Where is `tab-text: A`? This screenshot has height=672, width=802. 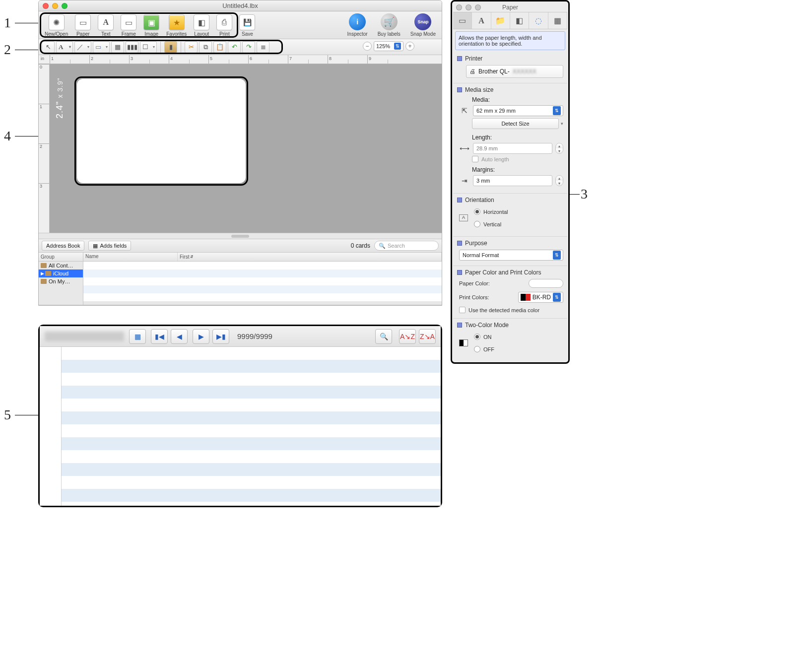
tab-text: A is located at coordinates (481, 21).